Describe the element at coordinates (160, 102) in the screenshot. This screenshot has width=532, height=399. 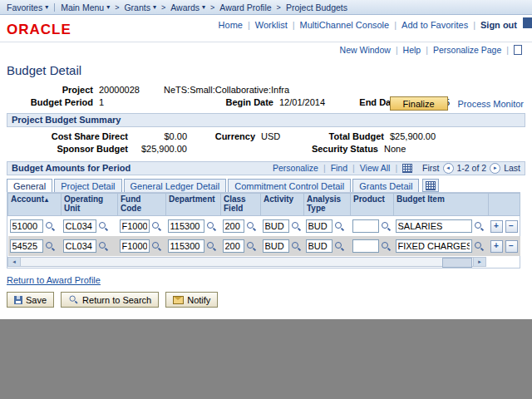
I see `budget-period-value: 1` at that location.